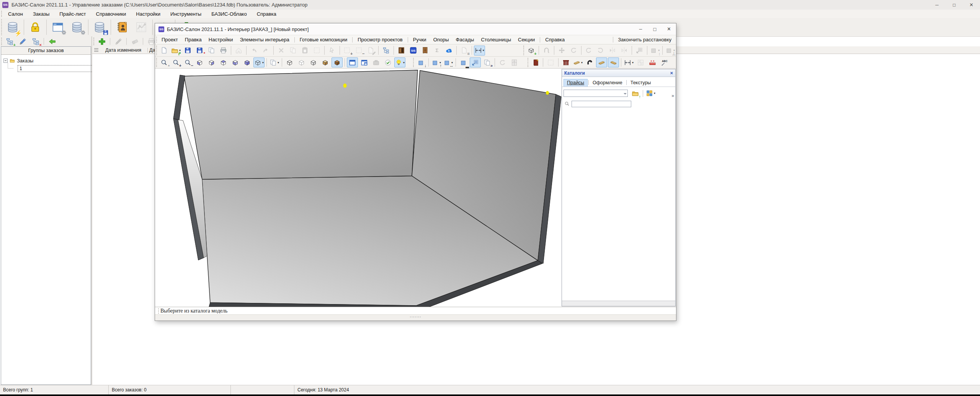 The height and width of the screenshot is (396, 980). What do you see at coordinates (629, 62) in the screenshot?
I see `cabinet-dimensions-icon: ▾` at bounding box center [629, 62].